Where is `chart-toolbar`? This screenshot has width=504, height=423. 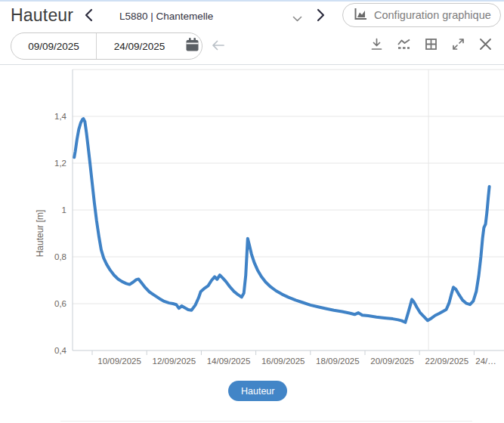
chart-toolbar is located at coordinates (431, 45).